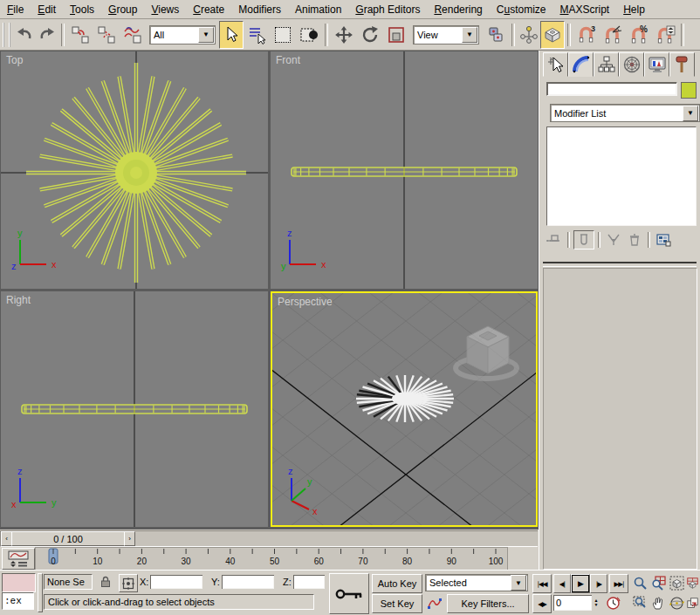 The width and height of the screenshot is (700, 615). What do you see at coordinates (693, 583) in the screenshot?
I see `zoom-extents-all-button` at bounding box center [693, 583].